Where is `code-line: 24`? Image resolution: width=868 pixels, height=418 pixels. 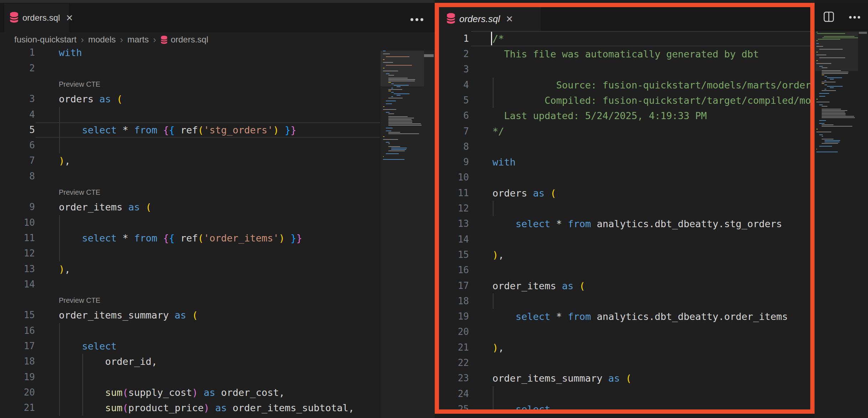
code-line: 24 is located at coordinates (625, 394).